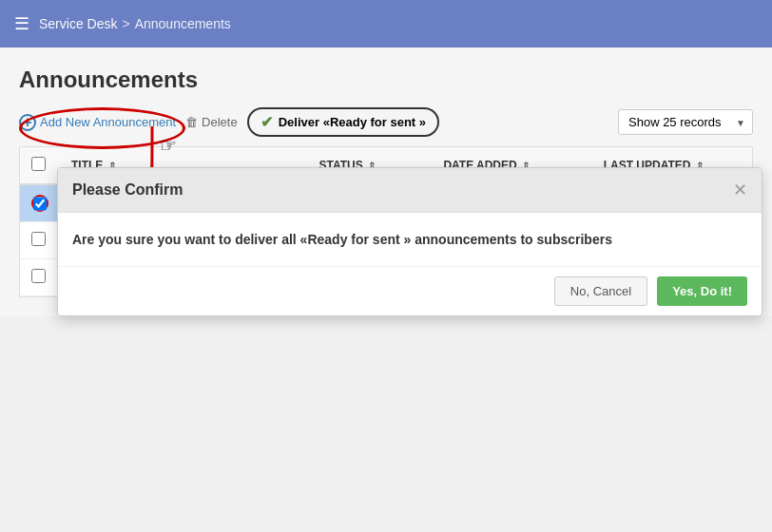  Describe the element at coordinates (702, 291) in the screenshot. I see `confirm-button: Yes, Do it!` at that location.